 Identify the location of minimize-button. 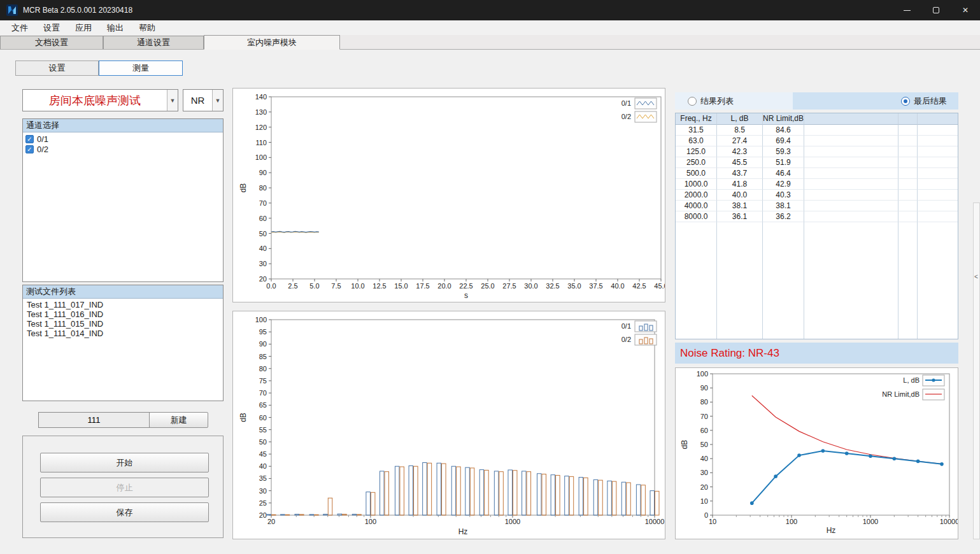
(907, 10).